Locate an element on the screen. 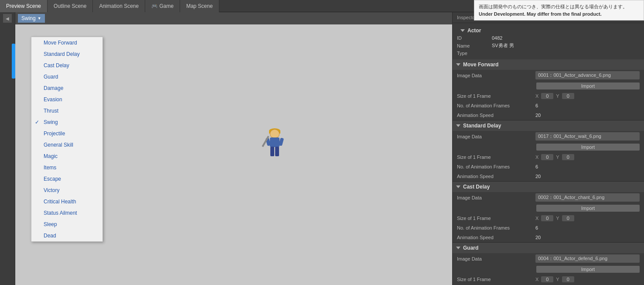  prop-row-image-data-3: Image Data 0004：001_Actor_defend_6.png is located at coordinates (549, 258).